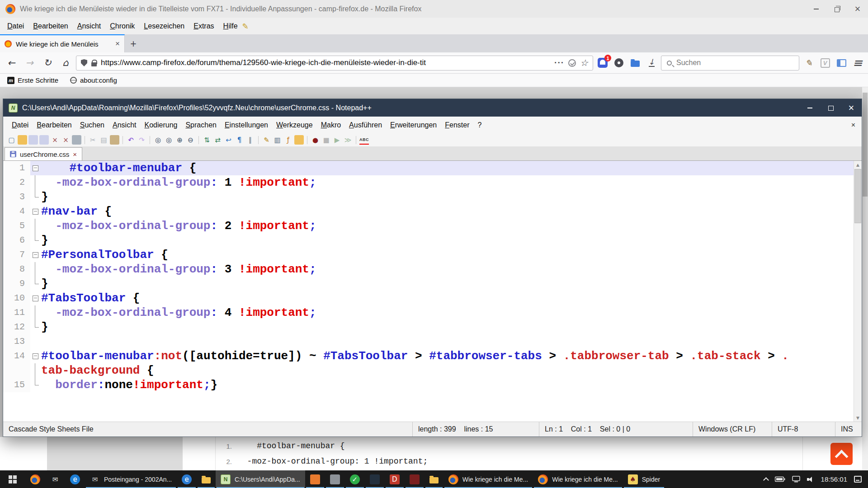 The image size is (868, 488). What do you see at coordinates (434, 479) in the screenshot?
I see `task-app-folders` at bounding box center [434, 479].